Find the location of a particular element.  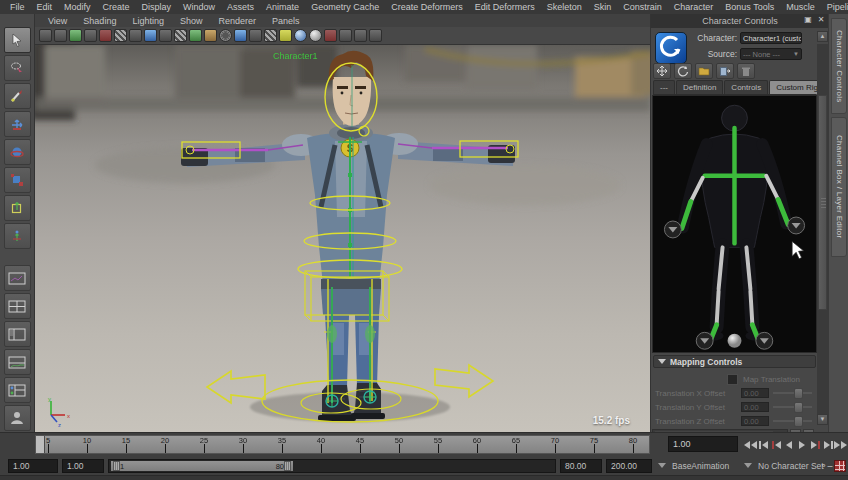

step-back-key-button is located at coordinates (776, 444).